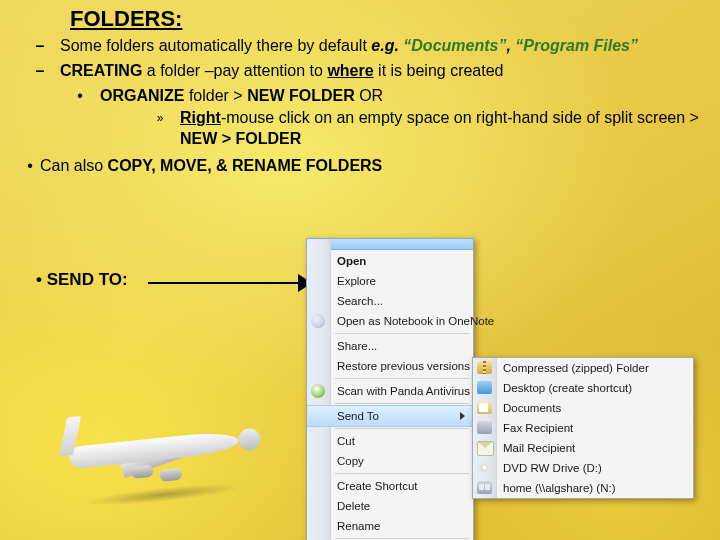  Describe the element at coordinates (211, 166) in the screenshot. I see `bullet-copy: Can also COPY, MOVE, & RENAME FOLDERS` at that location.